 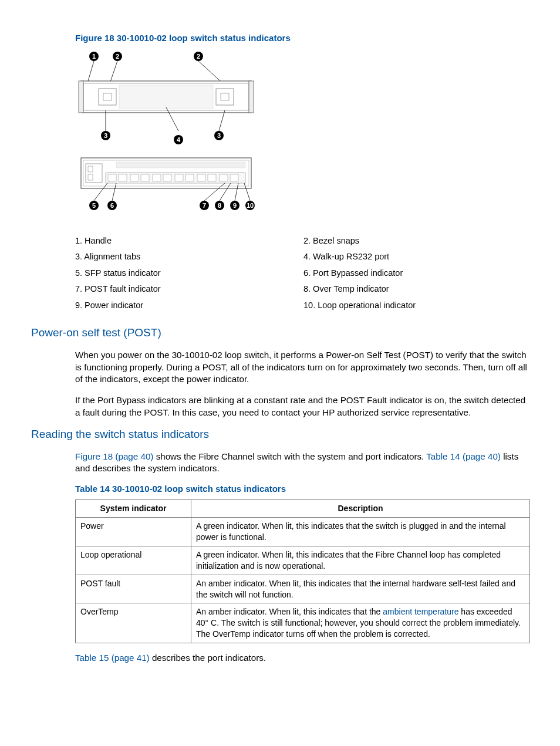 What do you see at coordinates (250, 205) in the screenshot?
I see `svg-text: 10` at bounding box center [250, 205].